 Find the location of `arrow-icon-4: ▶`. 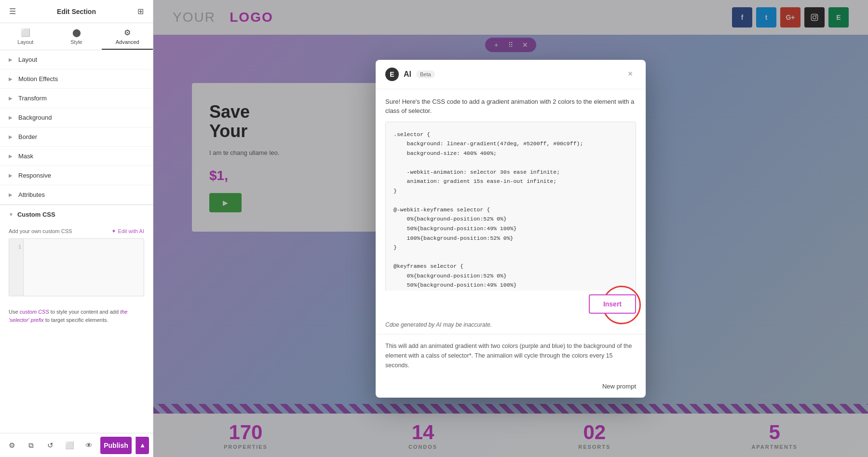

arrow-icon-4: ▶ is located at coordinates (11, 118).